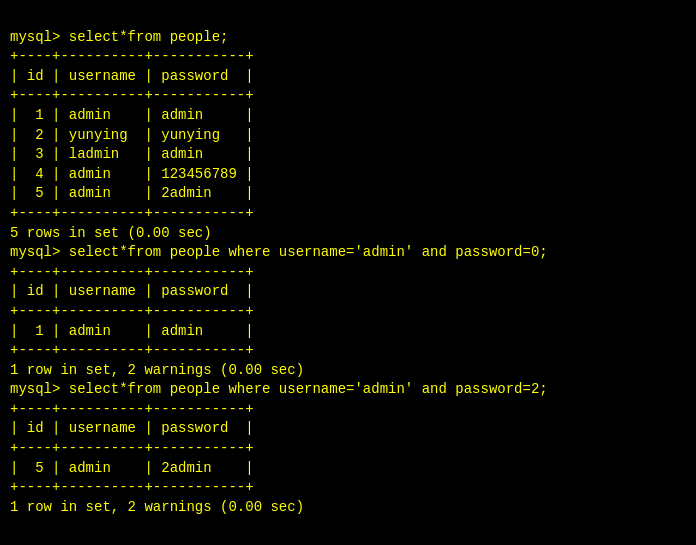 This screenshot has width=696, height=545. What do you see at coordinates (348, 38) in the screenshot?
I see `prompt-line: mysql> select*from people;` at bounding box center [348, 38].